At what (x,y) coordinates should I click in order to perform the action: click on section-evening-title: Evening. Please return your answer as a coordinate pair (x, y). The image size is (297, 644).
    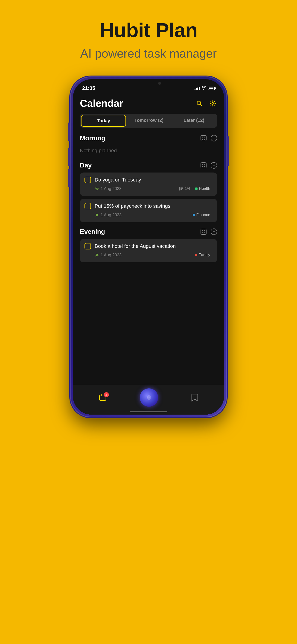
    Looking at the image, I should click on (92, 232).